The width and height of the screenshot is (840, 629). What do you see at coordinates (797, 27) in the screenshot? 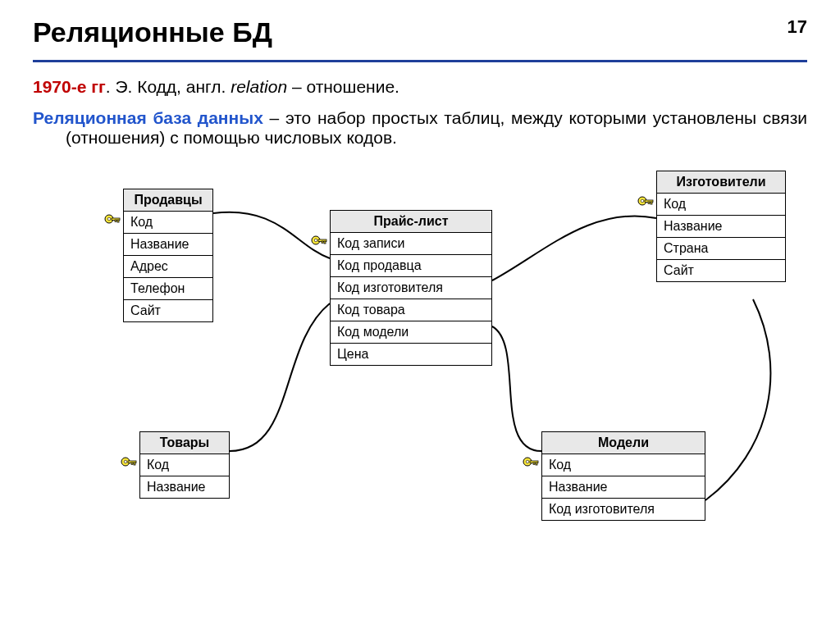
I see `page-number: 17` at bounding box center [797, 27].